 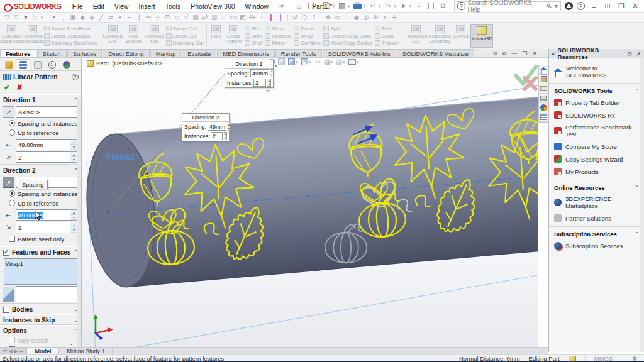 What do you see at coordinates (158, 18) in the screenshot?
I see `sketch-axis-icon: ⊹` at bounding box center [158, 18].